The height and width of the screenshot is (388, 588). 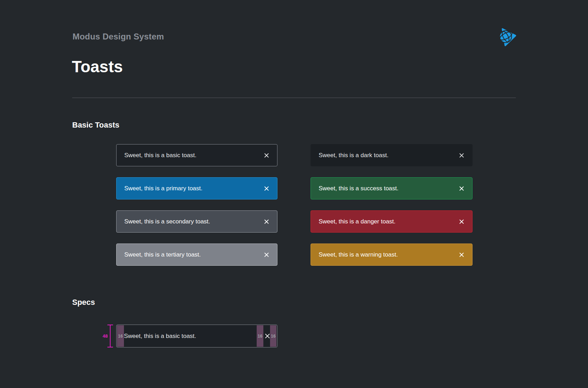 I want to click on toast-tertiary: Sweet, this is a tertiary toast., so click(x=197, y=254).